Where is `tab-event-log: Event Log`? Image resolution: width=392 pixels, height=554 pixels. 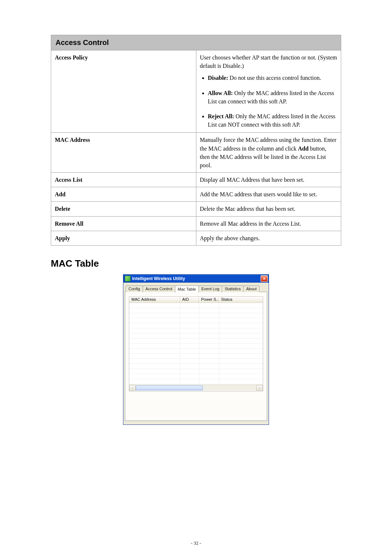
tab-event-log: Event Log is located at coordinates (211, 289).